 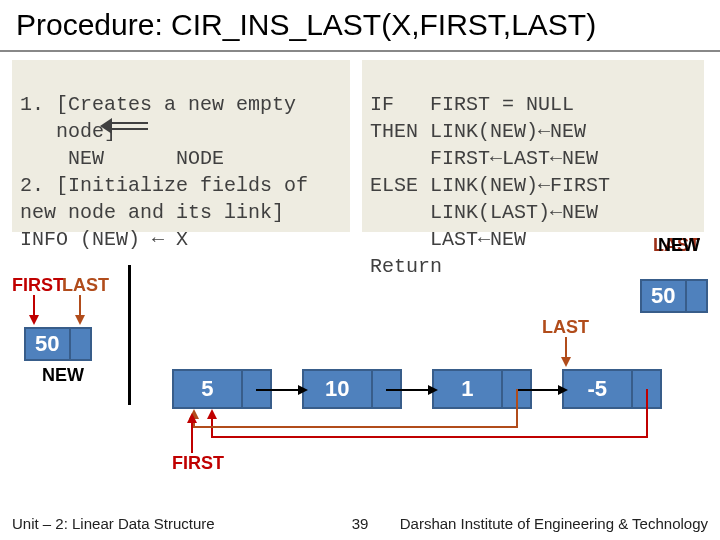 I want to click on page-number: 39, so click(x=360, y=524).